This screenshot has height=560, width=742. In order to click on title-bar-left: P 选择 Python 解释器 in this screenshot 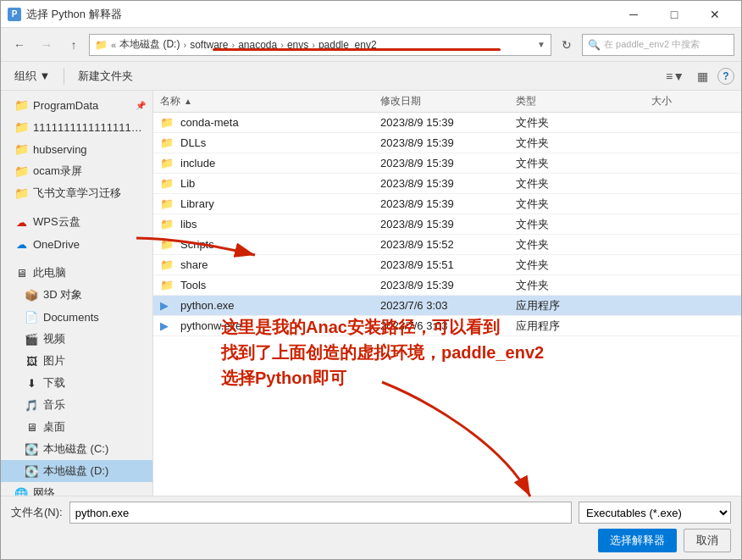, I will do `click(64, 14)`.